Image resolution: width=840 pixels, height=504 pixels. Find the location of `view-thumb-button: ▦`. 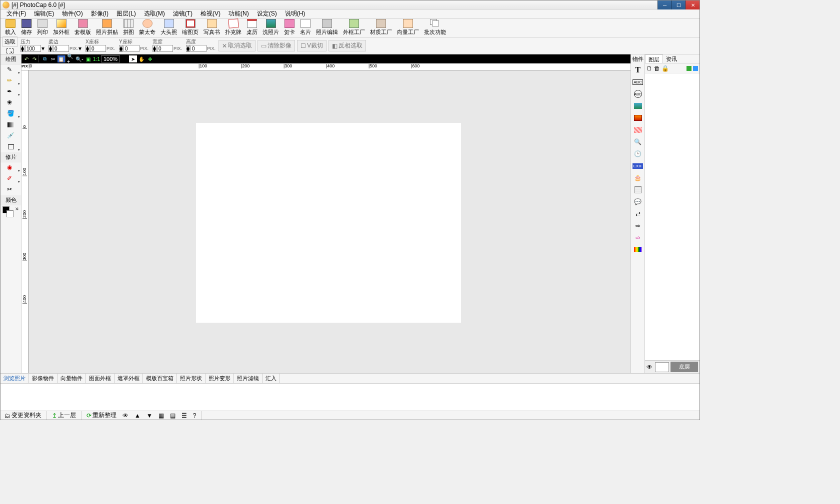

view-thumb-button: ▦ is located at coordinates (161, 416).